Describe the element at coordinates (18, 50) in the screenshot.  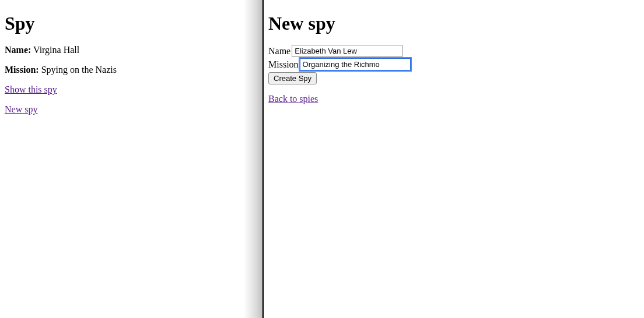
I see `name-label: Name:` at that location.